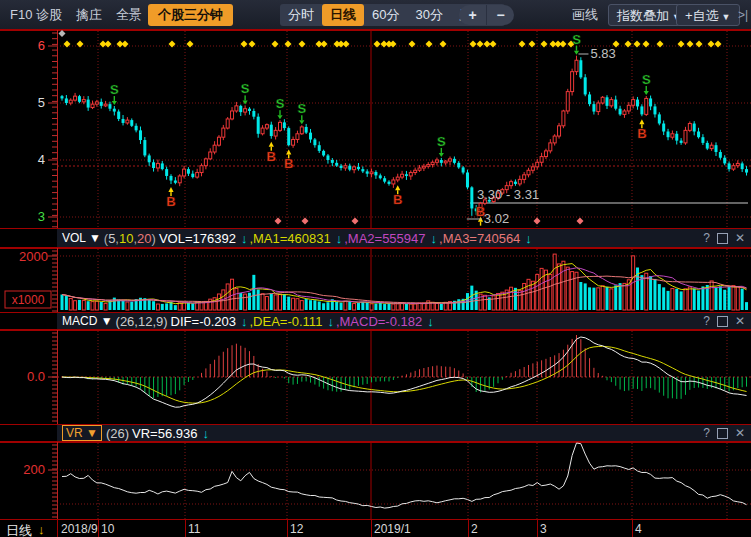 The image size is (751, 537). What do you see at coordinates (500, 15) in the screenshot?
I see `zoom-out-button: −` at bounding box center [500, 15].